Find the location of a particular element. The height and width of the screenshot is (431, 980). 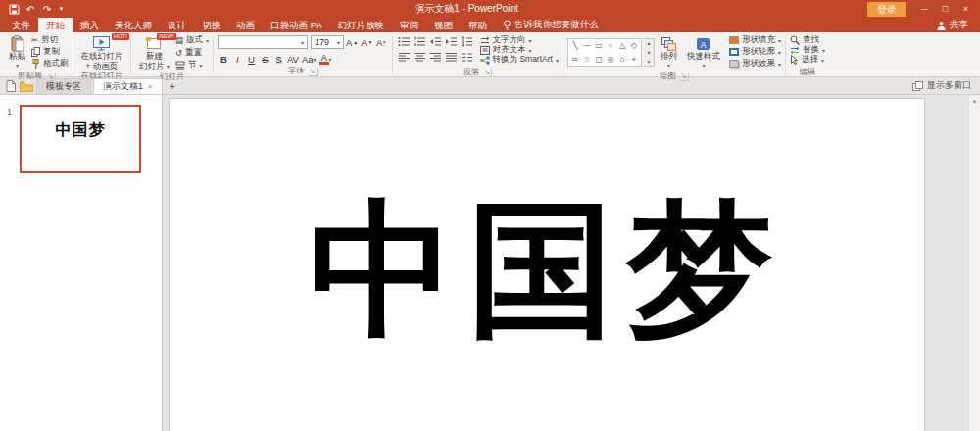

login-button: 登录 is located at coordinates (887, 10).